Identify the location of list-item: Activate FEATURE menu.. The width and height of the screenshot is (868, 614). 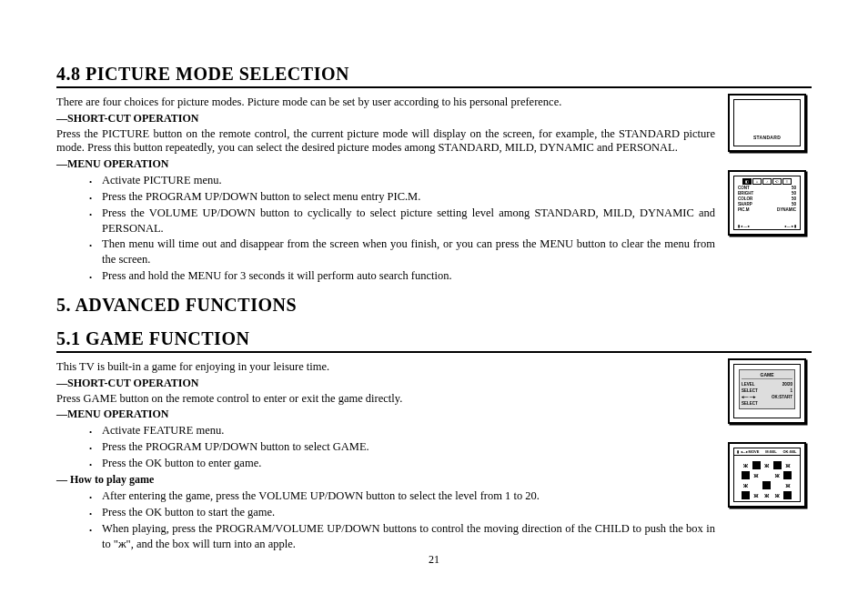
(402, 431).